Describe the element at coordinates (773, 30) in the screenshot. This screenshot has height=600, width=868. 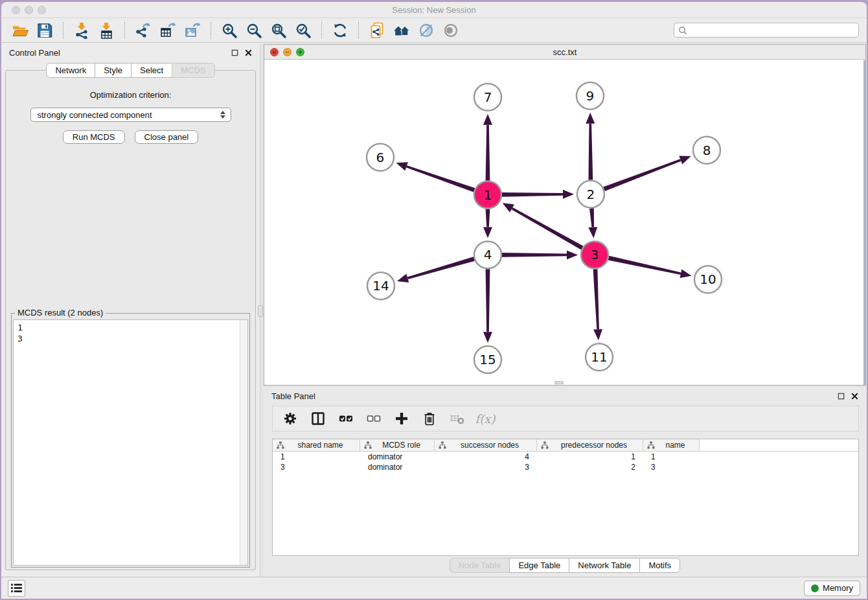
I see `search-input` at that location.